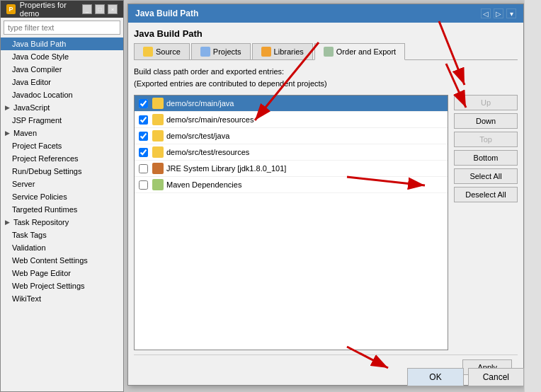 This screenshot has width=541, height=392. What do you see at coordinates (30, 235) in the screenshot?
I see `sidebar-item-label: Task Tags` at bounding box center [30, 235].